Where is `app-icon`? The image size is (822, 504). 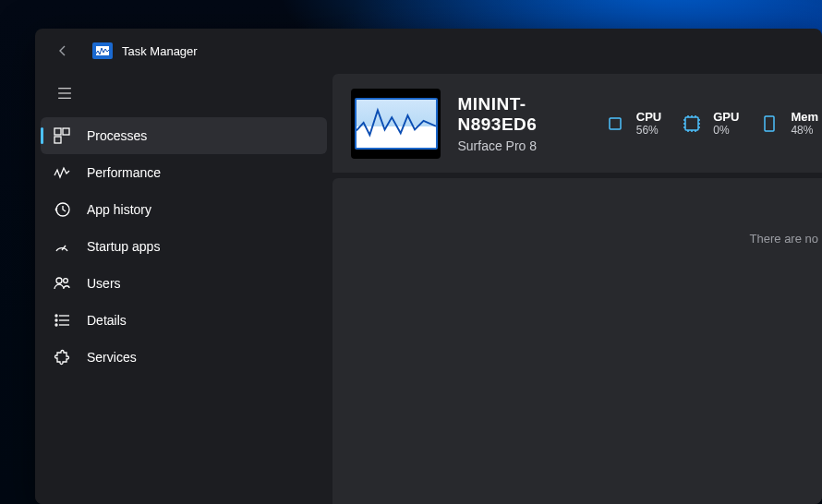 app-icon is located at coordinates (103, 51).